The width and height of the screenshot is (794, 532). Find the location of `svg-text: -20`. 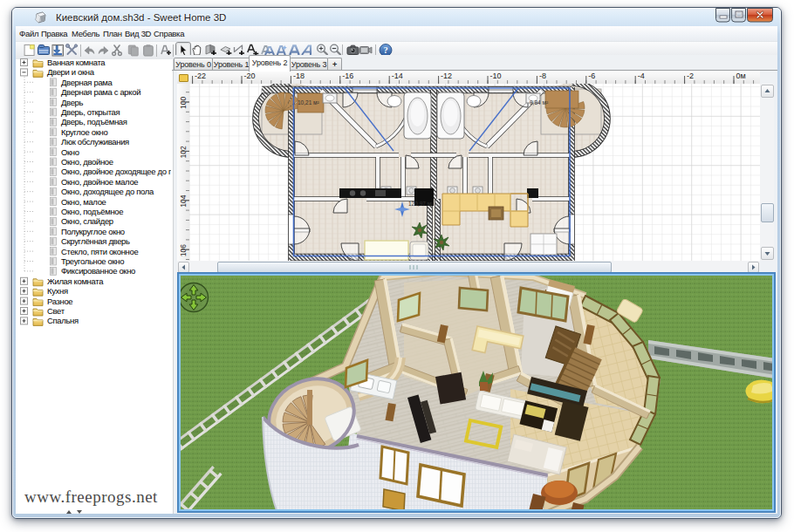

svg-text: -20 is located at coordinates (250, 76).